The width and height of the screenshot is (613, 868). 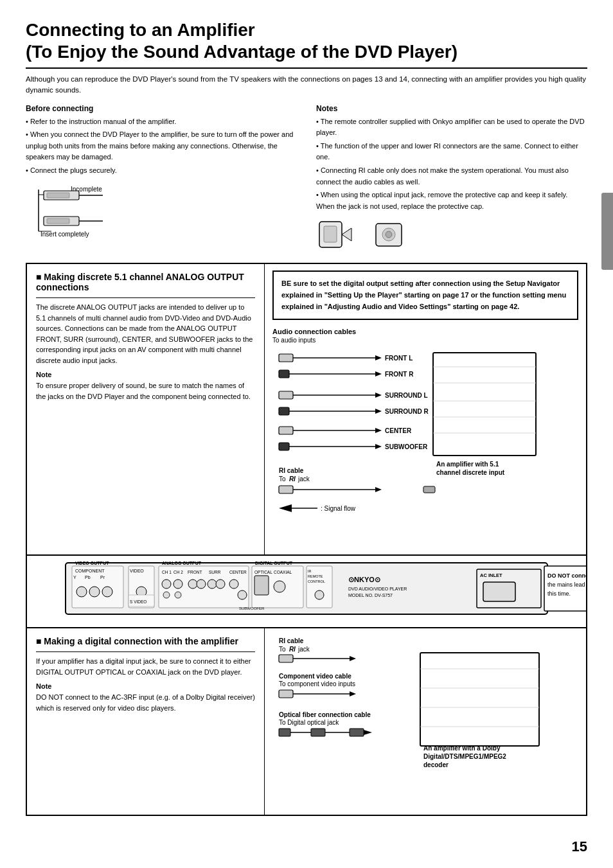 I want to click on svg-text: CENTER, so click(x=238, y=572).